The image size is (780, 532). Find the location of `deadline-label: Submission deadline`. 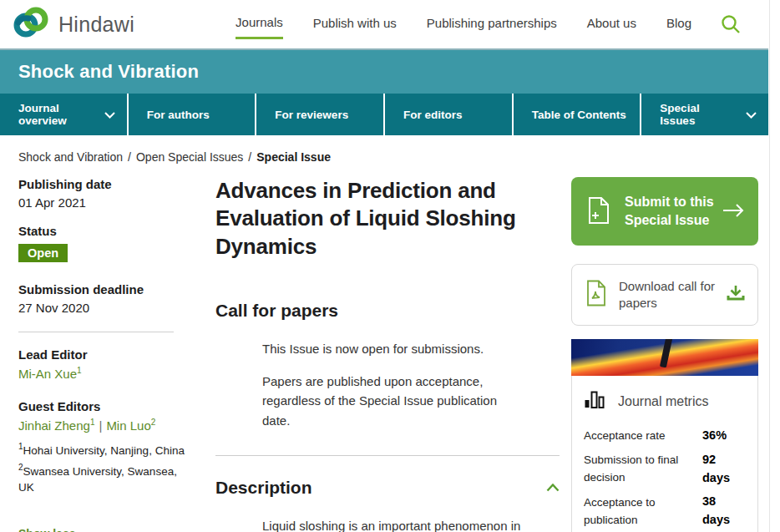

deadline-label: Submission deadline is located at coordinates (105, 289).